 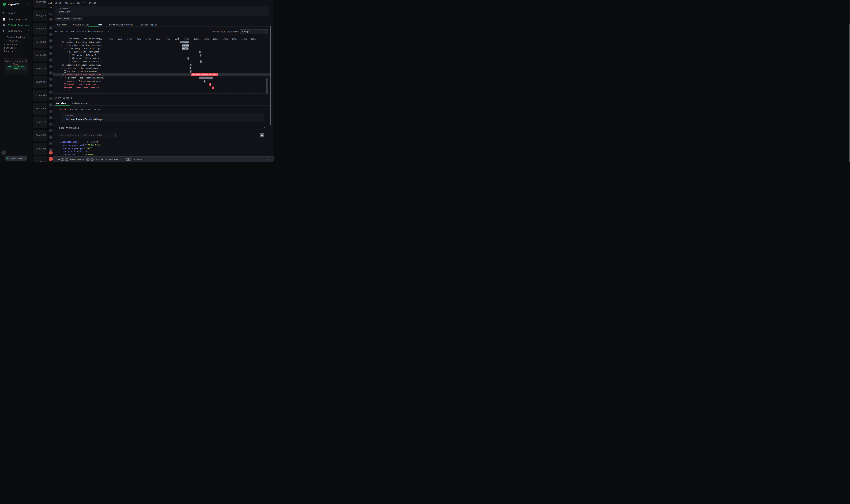 What do you see at coordinates (148, 25) in the screenshot?
I see `tab-session-replay: Session Replay` at bounding box center [148, 25].